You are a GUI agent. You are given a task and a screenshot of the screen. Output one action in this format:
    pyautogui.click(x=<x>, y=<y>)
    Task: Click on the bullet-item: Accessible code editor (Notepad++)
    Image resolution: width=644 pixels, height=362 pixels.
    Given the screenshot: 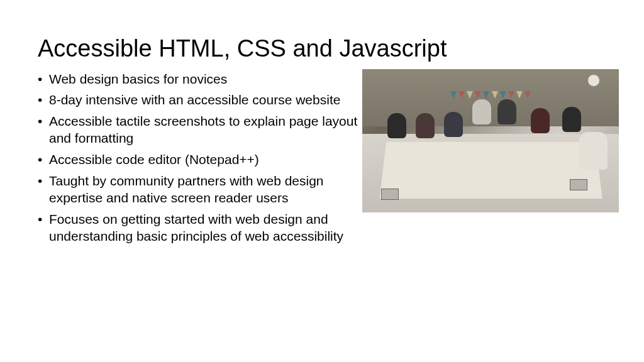 What is the action you would take?
    pyautogui.click(x=208, y=160)
    